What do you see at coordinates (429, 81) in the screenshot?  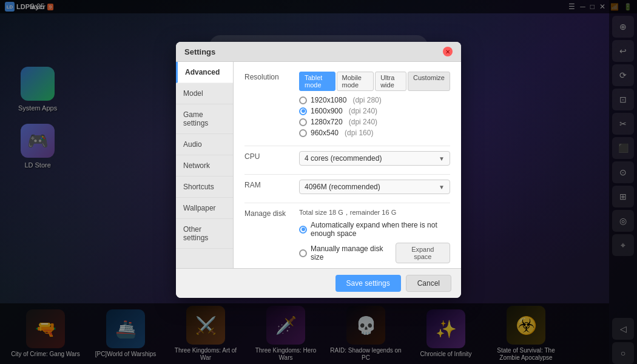 I see `res-tab-customize: Customize` at bounding box center [429, 81].